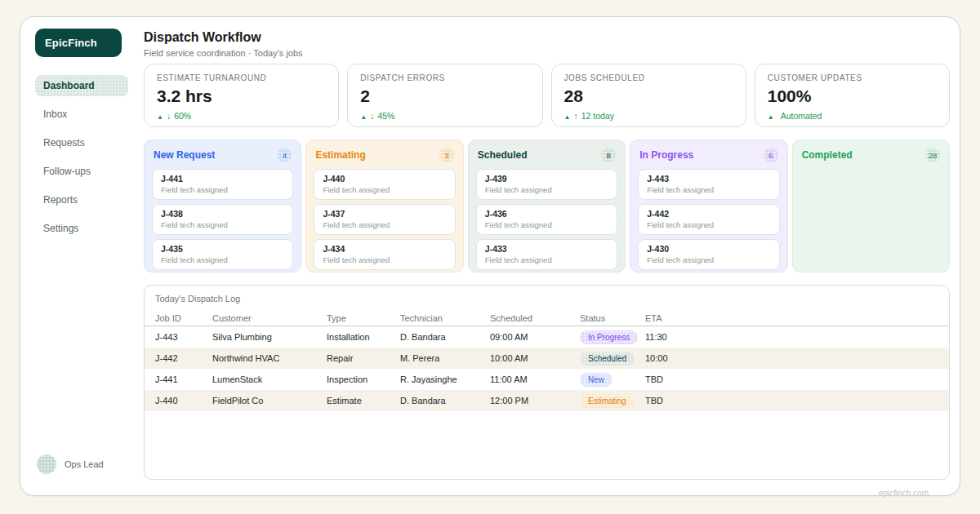 This screenshot has width=980, height=514. What do you see at coordinates (547, 184) in the screenshot?
I see `job-card: J-439 Field tech assigned` at bounding box center [547, 184].